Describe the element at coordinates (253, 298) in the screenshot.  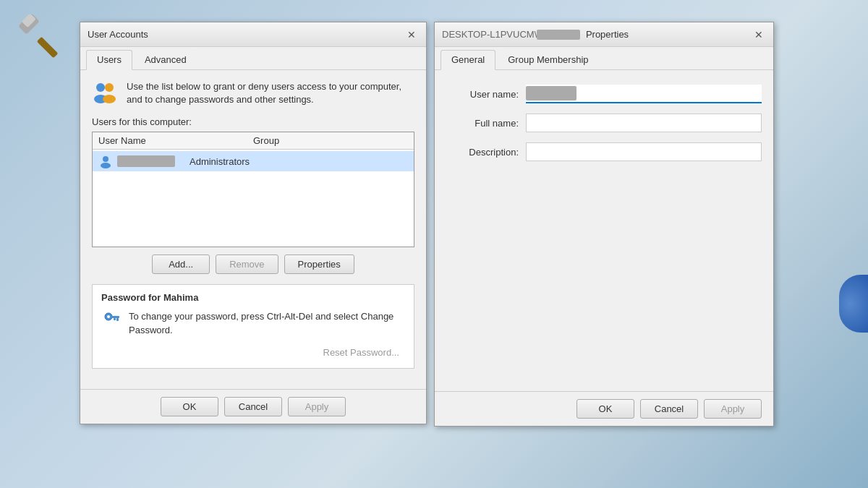
I see `password-section-title: Password for Mahima` at that location.